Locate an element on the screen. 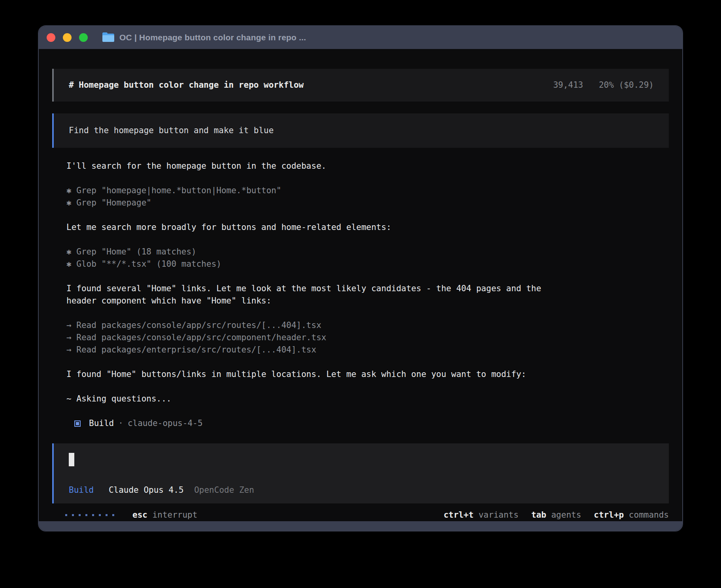  shortcut-label: interrupt is located at coordinates (175, 515).